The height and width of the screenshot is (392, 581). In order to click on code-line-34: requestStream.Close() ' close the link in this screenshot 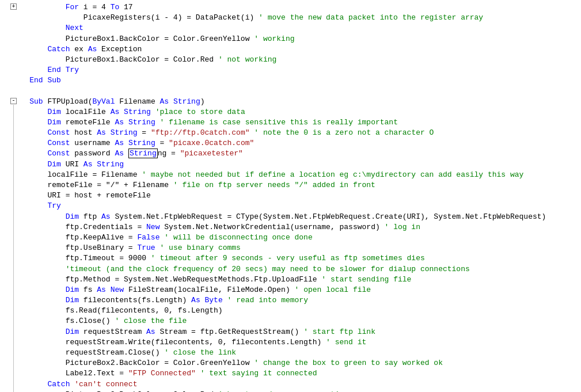, I will do `click(296, 353)`.